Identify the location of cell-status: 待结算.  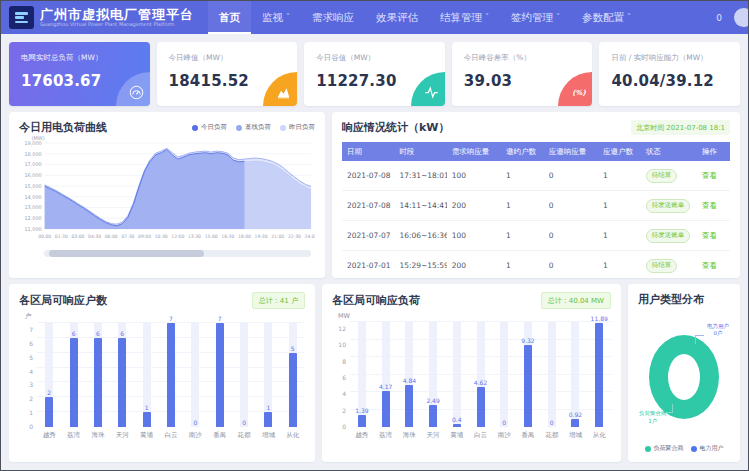
(669, 265).